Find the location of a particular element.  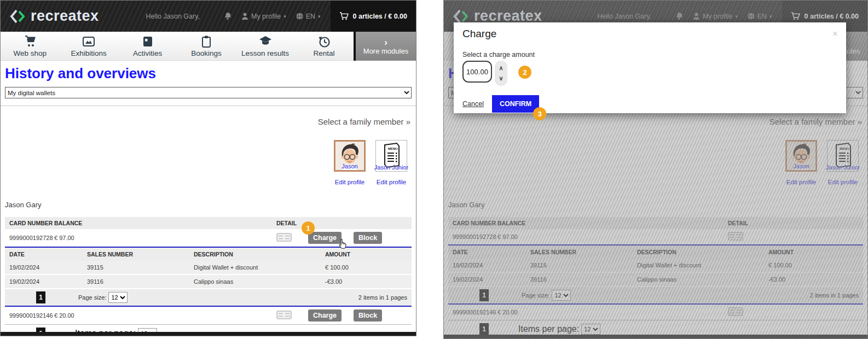

sales-number-value: 39115 is located at coordinates (140, 267).